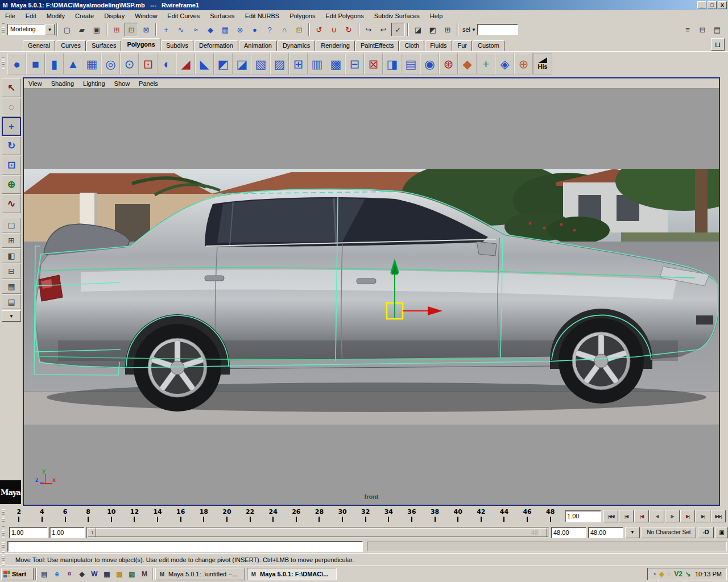 This screenshot has width=728, height=582. Describe the element at coordinates (122, 84) in the screenshot. I see `panel-menu-item: Show` at that location.